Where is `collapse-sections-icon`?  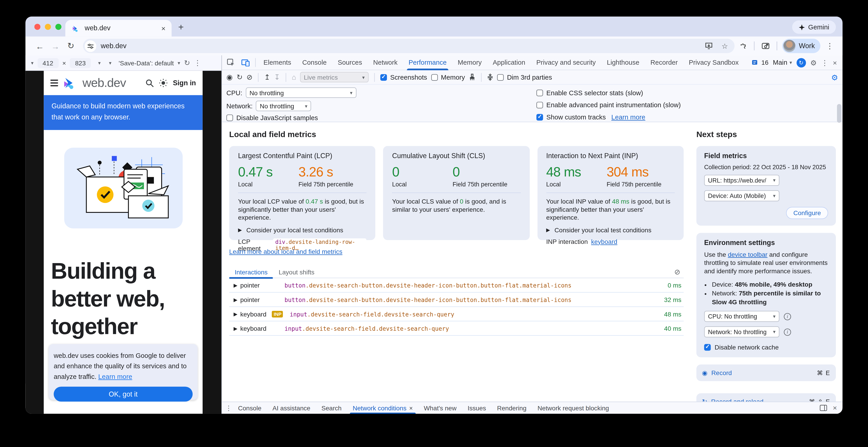 collapse-sections-icon is located at coordinates (490, 77).